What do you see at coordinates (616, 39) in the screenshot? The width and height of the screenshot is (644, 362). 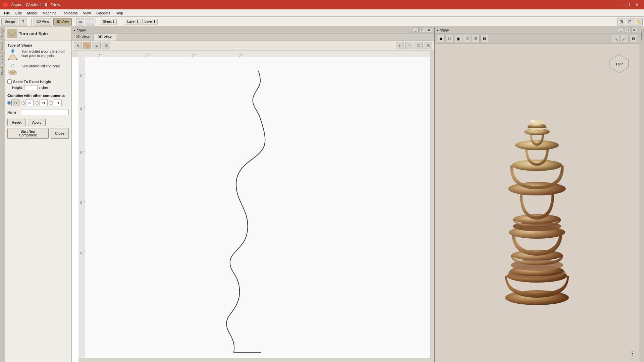 I see `3d-zoom-in: 🔍` at bounding box center [616, 39].